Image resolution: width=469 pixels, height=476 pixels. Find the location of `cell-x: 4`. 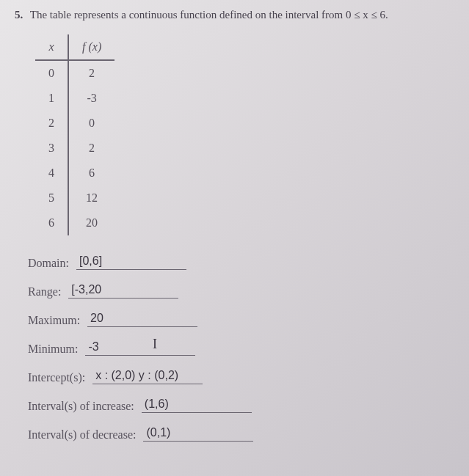

cell-x: 4 is located at coordinates (51, 173).